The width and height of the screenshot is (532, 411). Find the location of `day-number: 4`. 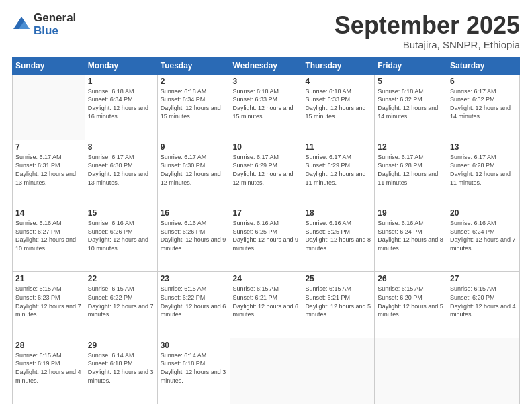

day-number: 4 is located at coordinates (339, 81).